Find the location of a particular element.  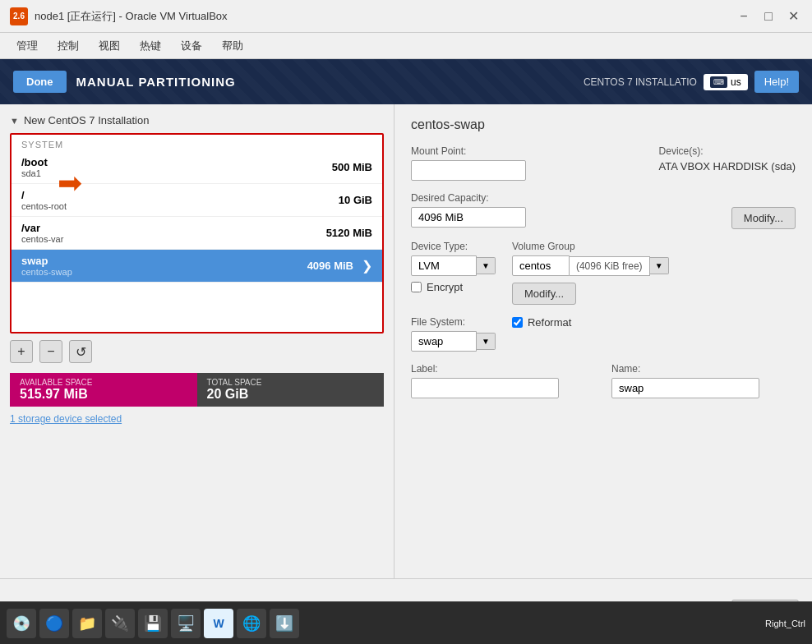

section-title: centos-swap is located at coordinates (603, 125).